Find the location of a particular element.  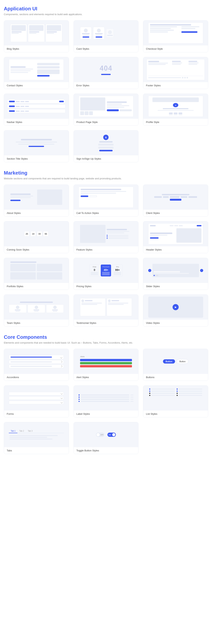

section-title-application-ui: Application UI is located at coordinates (106, 9).